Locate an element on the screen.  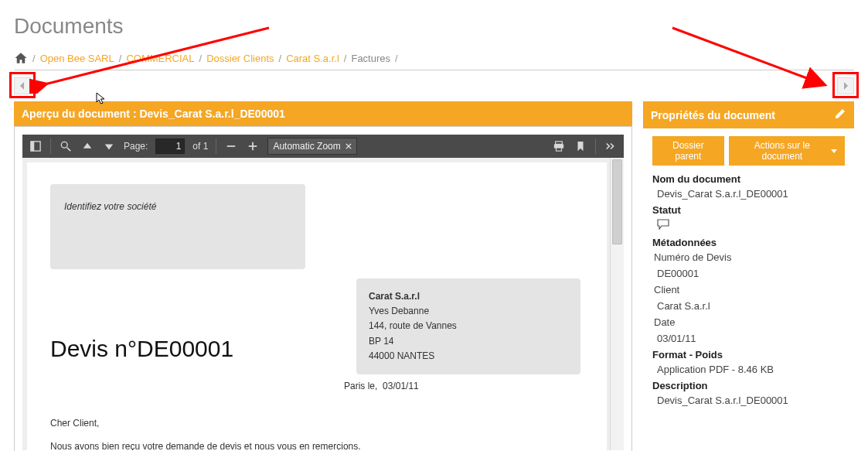
prop-value-name: Devis_Carat S.a.r.l_DE00001 is located at coordinates (748, 193).